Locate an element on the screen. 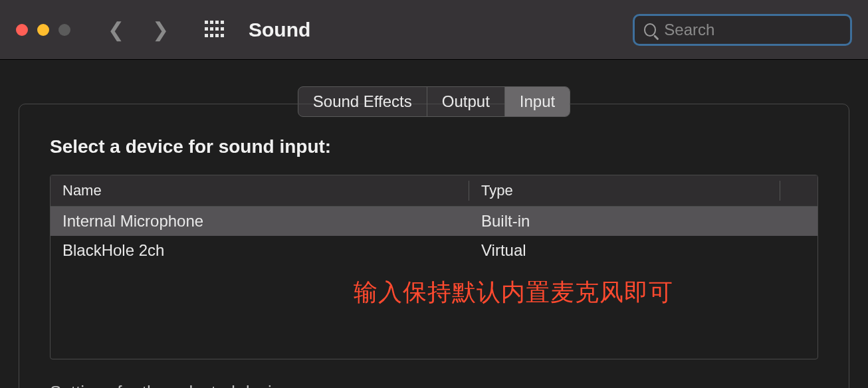  annotation-text: 输入保持默认内置麦克风即可 is located at coordinates (513, 292).